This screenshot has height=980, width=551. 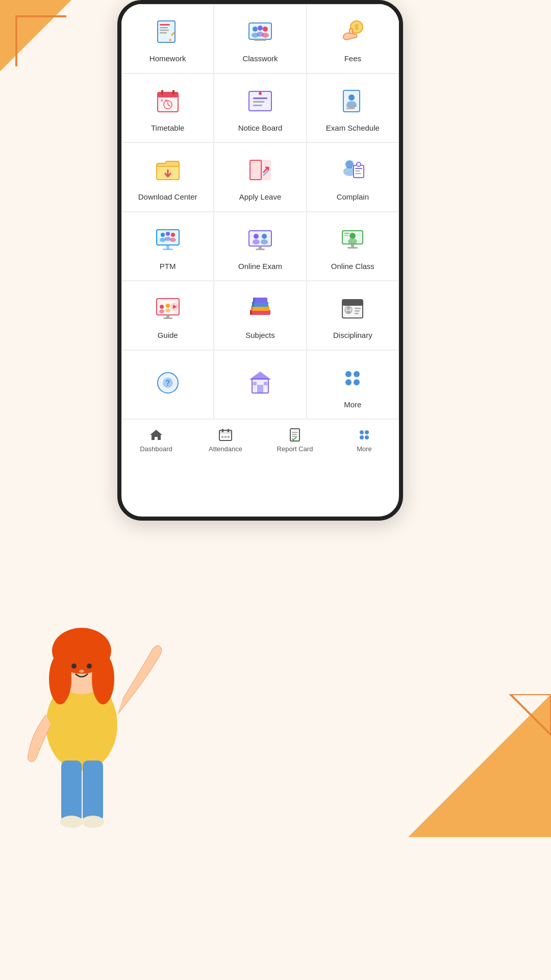 I want to click on homework-label: Homework, so click(x=168, y=59).